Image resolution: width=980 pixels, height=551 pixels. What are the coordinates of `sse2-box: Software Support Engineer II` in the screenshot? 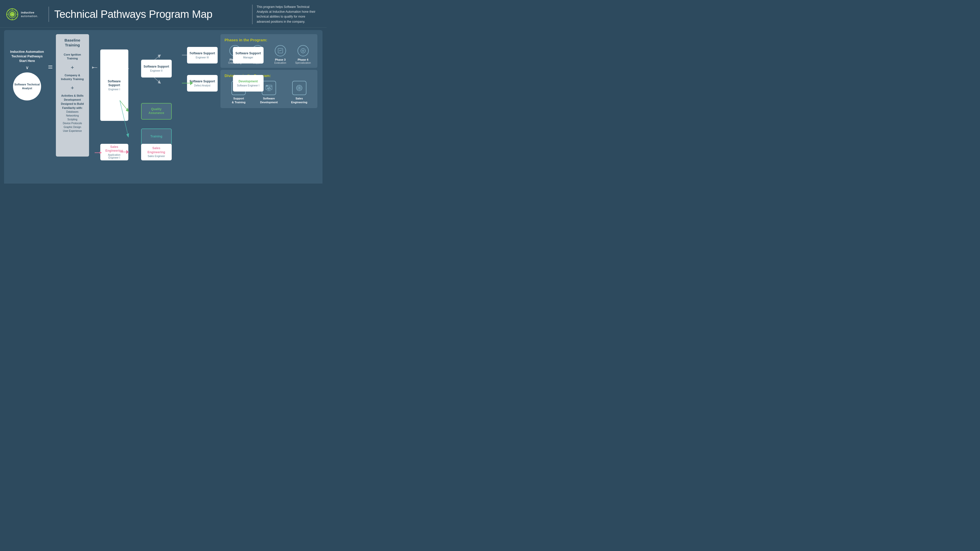 It's located at (156, 68).